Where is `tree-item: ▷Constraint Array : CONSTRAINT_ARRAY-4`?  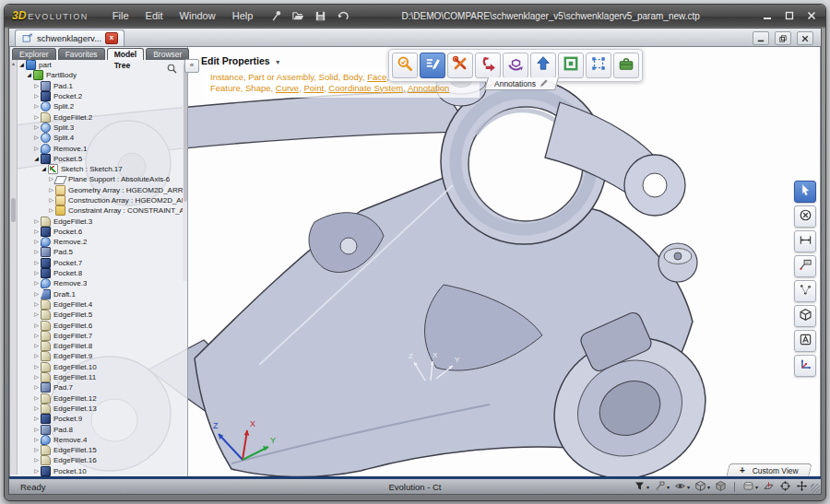 tree-item: ▷Constraint Array : CONSTRAINT_ARRAY-4 is located at coordinates (100, 210).